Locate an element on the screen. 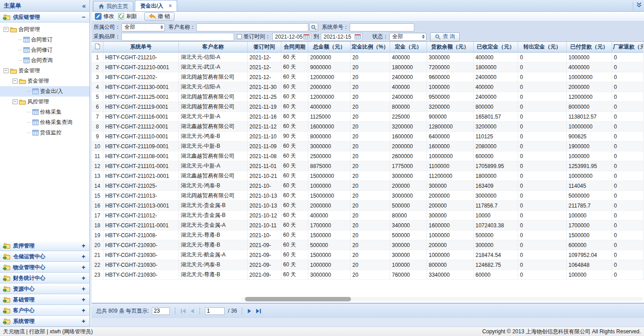  sidebar-section-system-mgmt: 系统管理+ is located at coordinates (45, 321).